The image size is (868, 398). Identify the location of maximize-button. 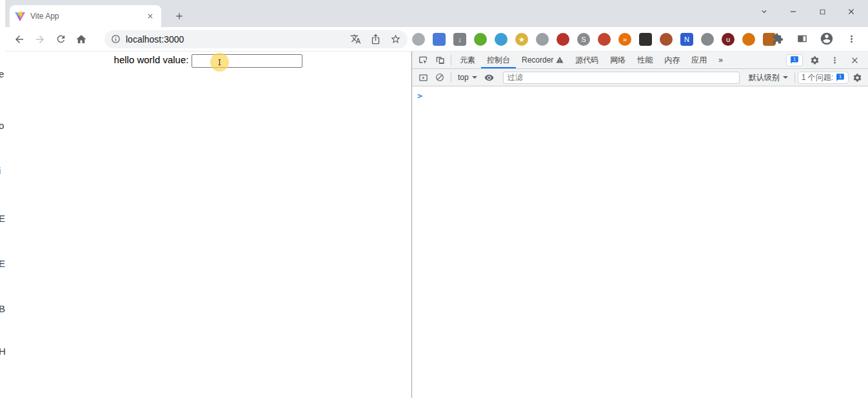
(822, 12).